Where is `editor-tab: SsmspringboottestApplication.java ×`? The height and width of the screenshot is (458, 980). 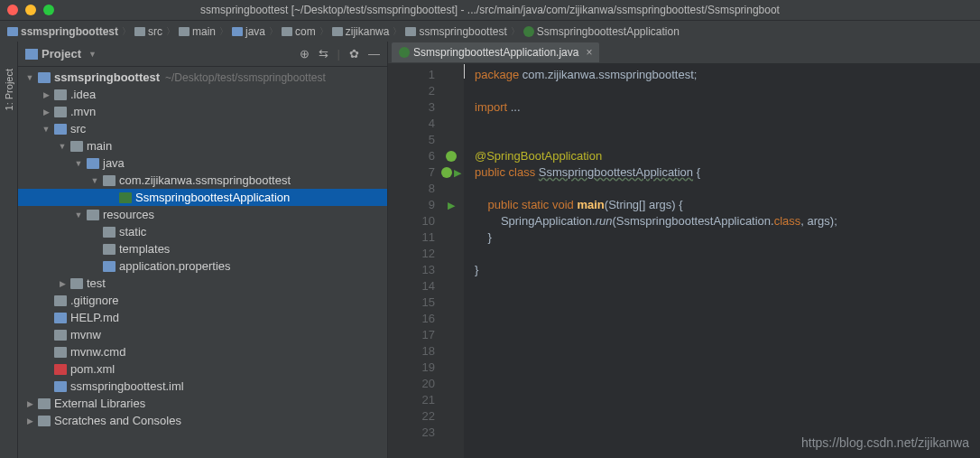 editor-tab: SsmspringboottestApplication.java × is located at coordinates (495, 52).